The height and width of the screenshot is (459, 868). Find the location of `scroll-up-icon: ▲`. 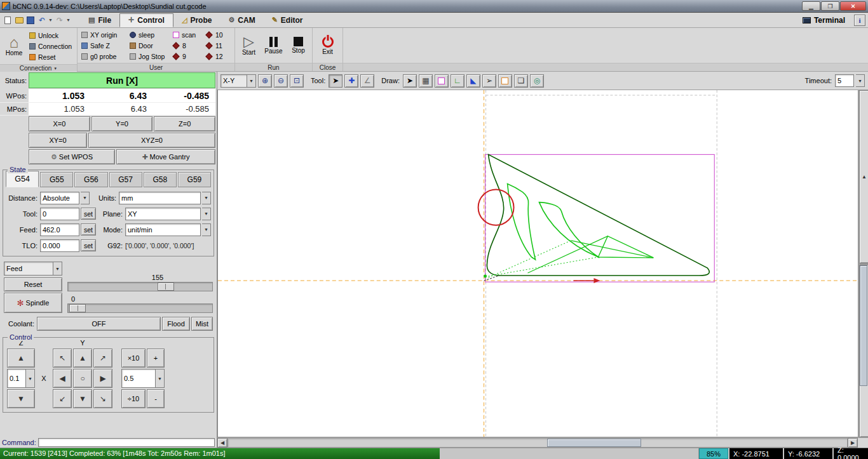

scroll-up-icon: ▲ is located at coordinates (864, 176).